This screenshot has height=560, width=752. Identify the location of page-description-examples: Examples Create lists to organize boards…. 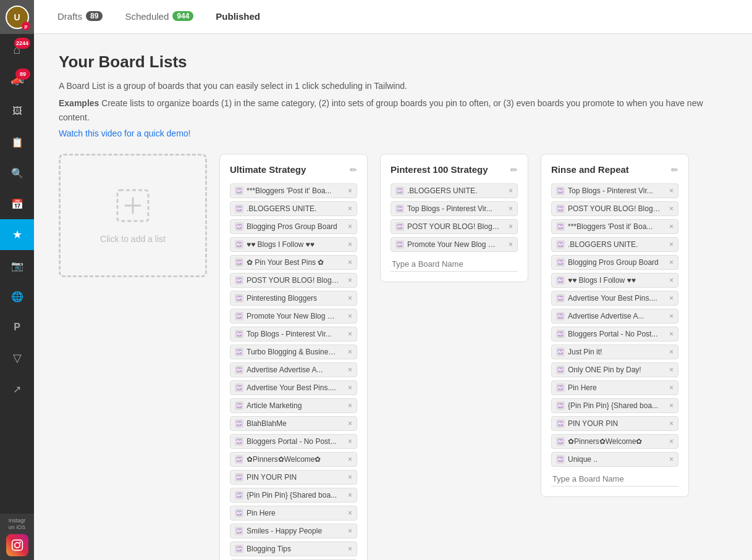
(393, 110).